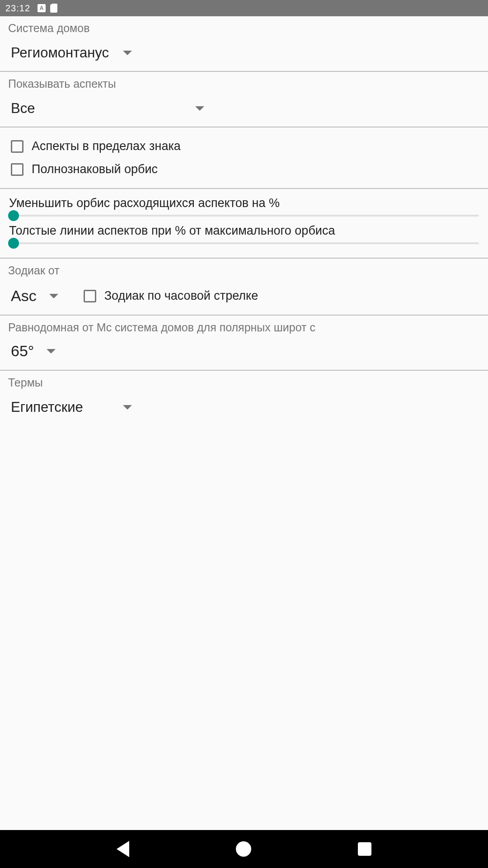  What do you see at coordinates (71, 53) in the screenshot?
I see `house-system-dropdown: Региомонтанус` at bounding box center [71, 53].